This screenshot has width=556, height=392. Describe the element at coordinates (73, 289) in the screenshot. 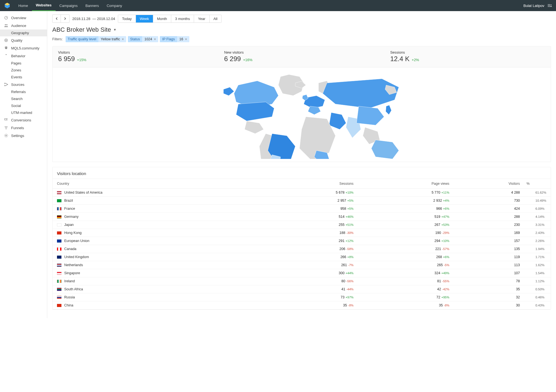

I see `country-name: South Africa` at that location.